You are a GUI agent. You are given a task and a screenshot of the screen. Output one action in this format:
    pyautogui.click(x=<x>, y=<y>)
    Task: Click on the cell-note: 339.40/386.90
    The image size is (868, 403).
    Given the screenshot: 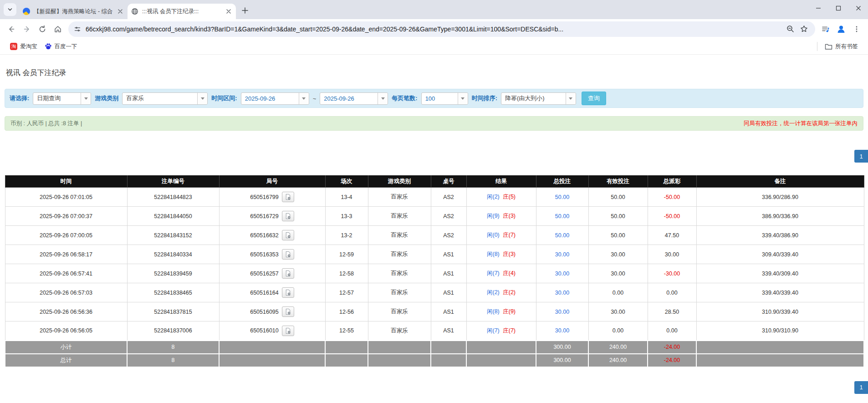 What is the action you would take?
    pyautogui.click(x=780, y=235)
    